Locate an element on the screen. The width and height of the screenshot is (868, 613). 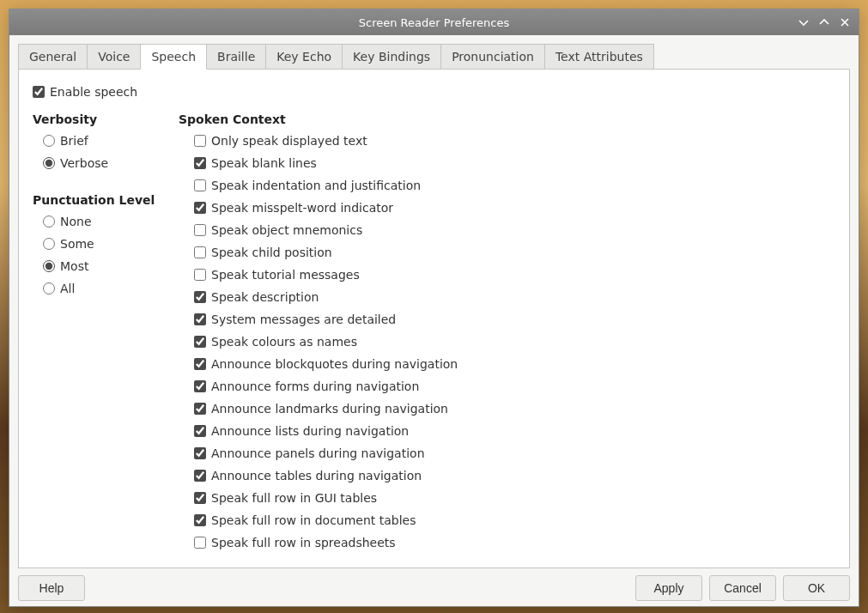
ok-button: OK is located at coordinates (816, 588).